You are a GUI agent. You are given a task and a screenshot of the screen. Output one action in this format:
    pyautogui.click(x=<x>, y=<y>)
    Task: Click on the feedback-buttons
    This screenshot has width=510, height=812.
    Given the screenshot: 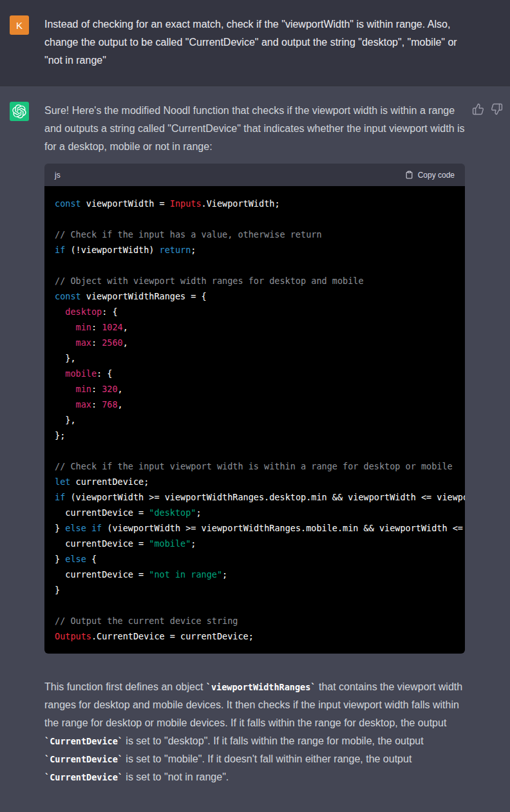 What is the action you would take?
    pyautogui.click(x=487, y=109)
    